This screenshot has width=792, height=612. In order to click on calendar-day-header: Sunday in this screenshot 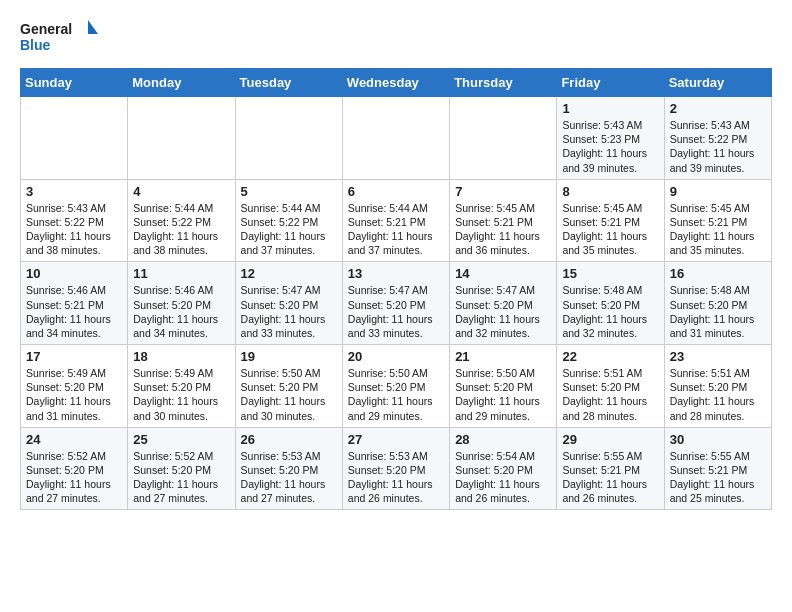, I will do `click(74, 83)`.